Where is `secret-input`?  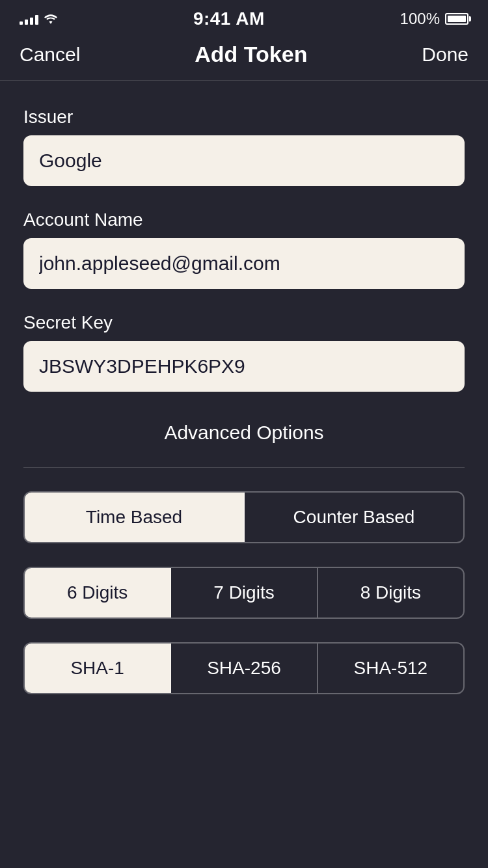
secret-input is located at coordinates (244, 366).